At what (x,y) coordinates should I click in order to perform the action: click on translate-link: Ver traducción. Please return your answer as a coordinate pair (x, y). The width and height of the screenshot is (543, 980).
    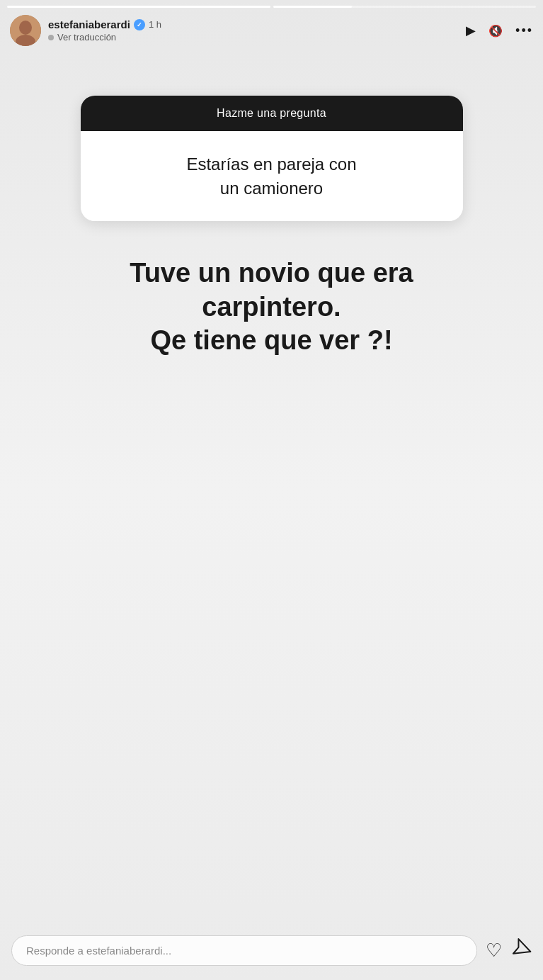
    Looking at the image, I should click on (86, 37).